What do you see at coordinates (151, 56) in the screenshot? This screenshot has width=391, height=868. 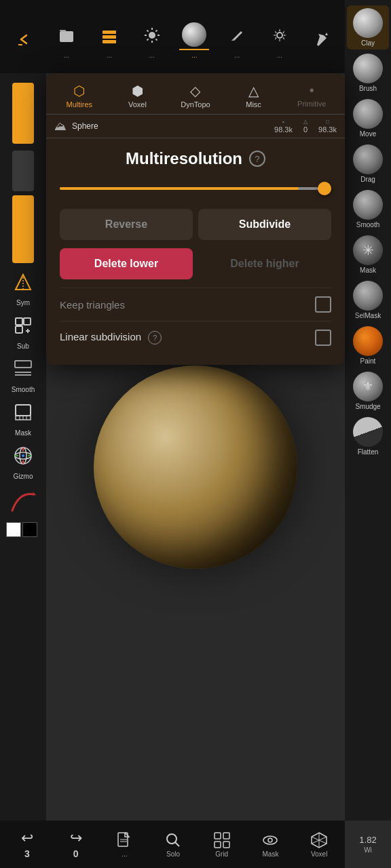 I see `lighting-label: ...` at bounding box center [151, 56].